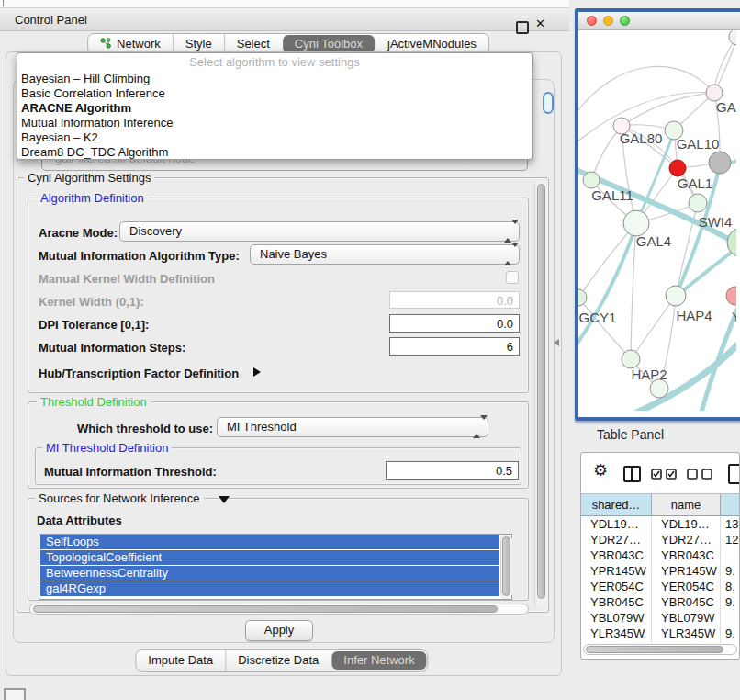  What do you see at coordinates (180, 660) in the screenshot?
I see `tab-impute-data: Impute Data` at bounding box center [180, 660].